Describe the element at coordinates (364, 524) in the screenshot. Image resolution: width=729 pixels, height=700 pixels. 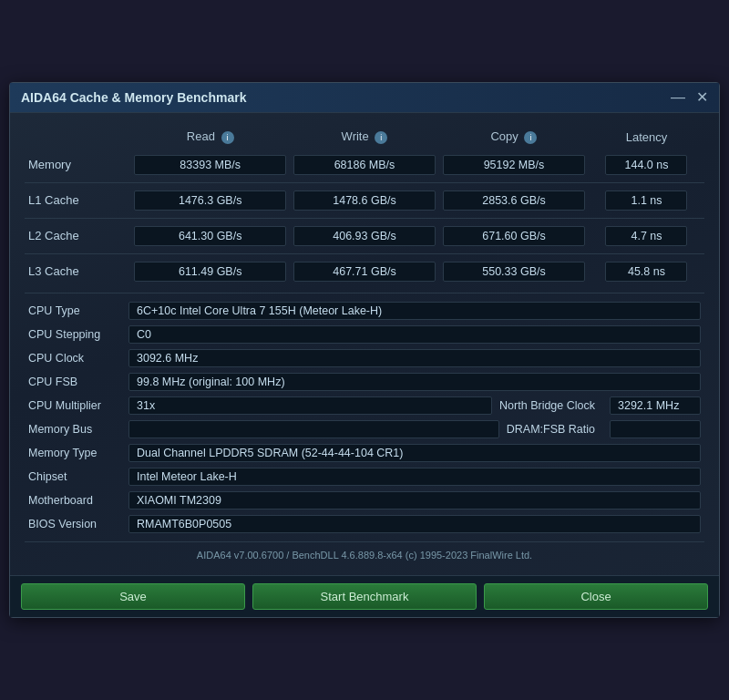
I see `bios-version-row: BIOS Version RMAMT6B0P0505` at that location.